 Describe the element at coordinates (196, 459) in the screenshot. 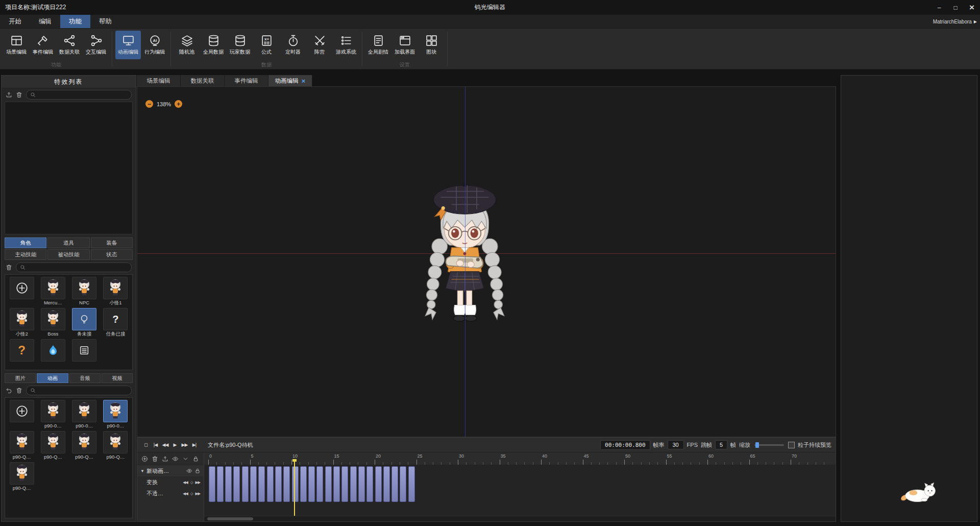

I see `lock-button` at that location.